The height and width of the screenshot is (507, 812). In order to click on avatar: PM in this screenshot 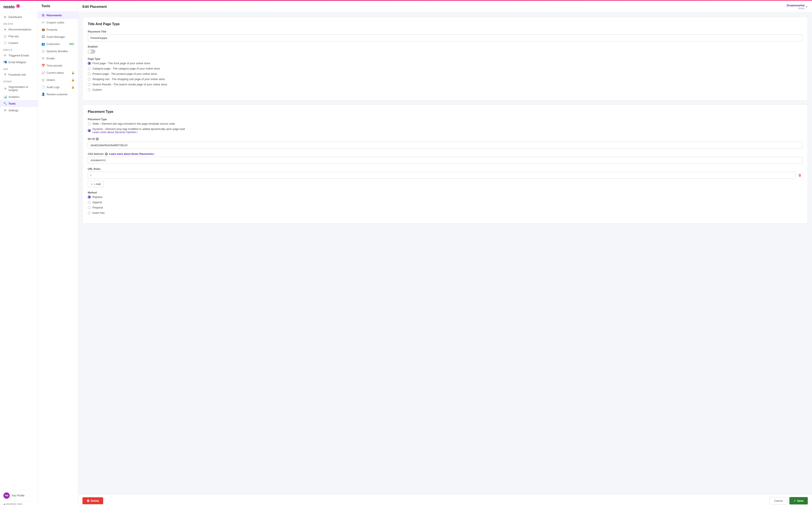, I will do `click(7, 496)`.